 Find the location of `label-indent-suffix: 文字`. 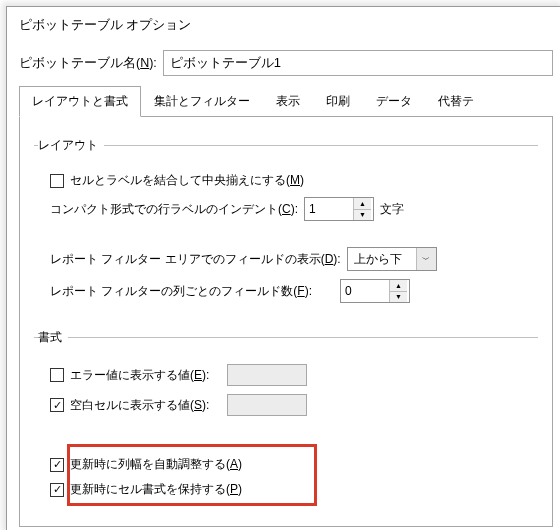

label-indent-suffix: 文字 is located at coordinates (392, 210).